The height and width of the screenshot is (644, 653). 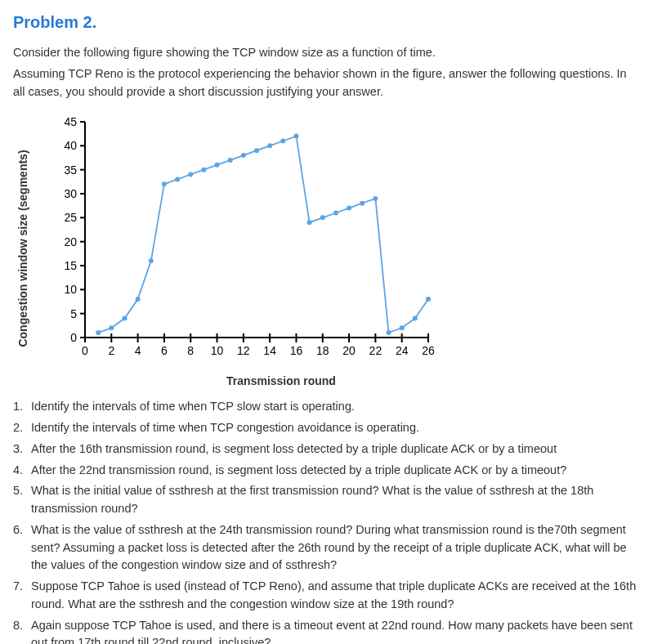 I want to click on svg-text: 14, so click(x=270, y=351).